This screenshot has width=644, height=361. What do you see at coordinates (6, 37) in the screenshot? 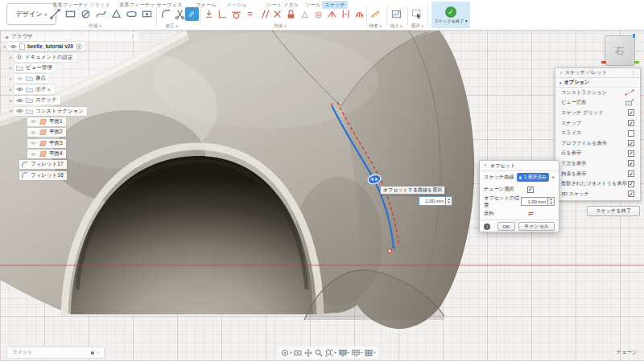
I see `collapse-browser-icon: ◀` at bounding box center [6, 37].